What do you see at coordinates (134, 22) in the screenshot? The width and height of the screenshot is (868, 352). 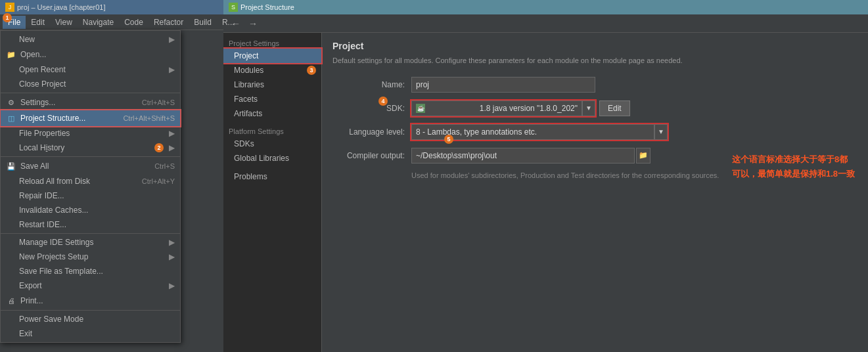 I see `menu-code: Code` at bounding box center [134, 22].